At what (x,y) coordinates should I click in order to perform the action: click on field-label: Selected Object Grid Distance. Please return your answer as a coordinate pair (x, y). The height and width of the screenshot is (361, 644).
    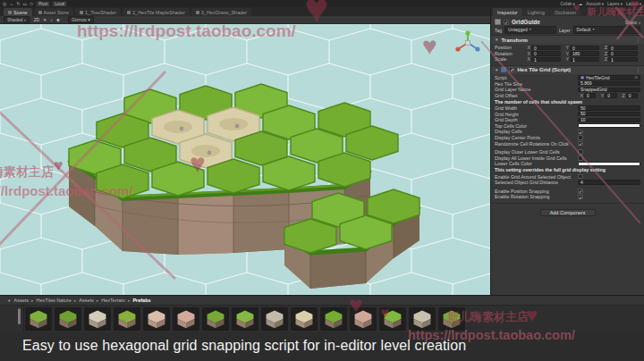
    Looking at the image, I should click on (537, 182).